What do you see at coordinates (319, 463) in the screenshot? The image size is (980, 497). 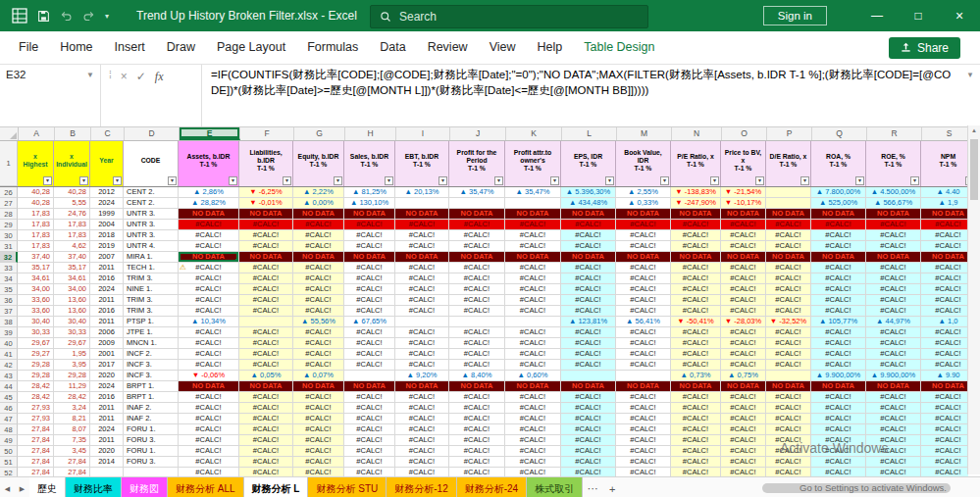 I see `cell-G51: #CALC!` at bounding box center [319, 463].